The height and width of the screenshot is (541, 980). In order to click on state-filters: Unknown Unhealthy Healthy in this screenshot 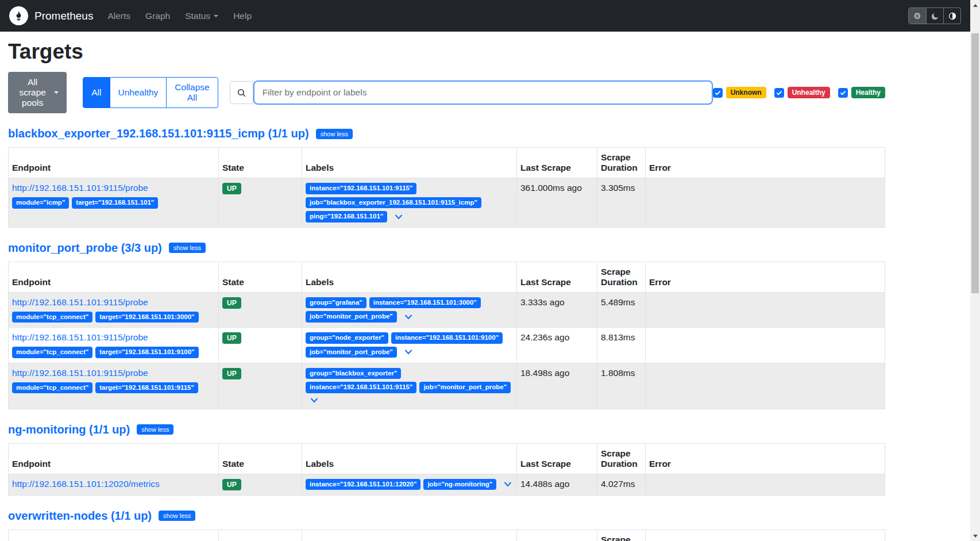, I will do `click(799, 93)`.